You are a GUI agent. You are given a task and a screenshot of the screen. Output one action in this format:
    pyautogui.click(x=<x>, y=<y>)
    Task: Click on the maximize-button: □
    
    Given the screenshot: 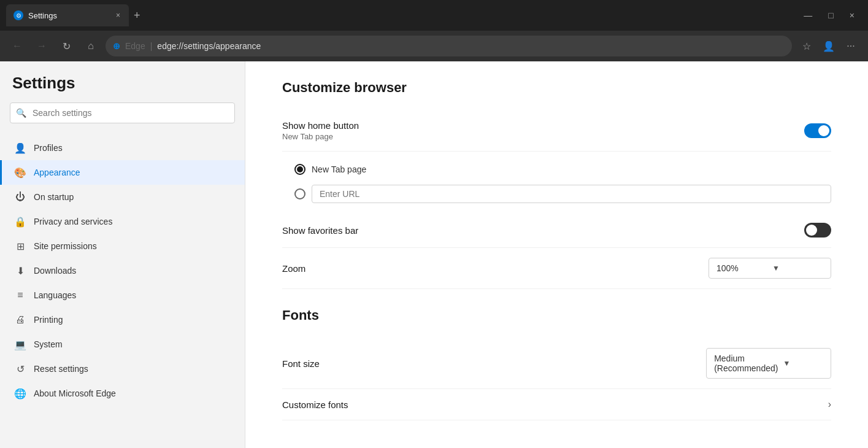 What is the action you would take?
    pyautogui.click(x=831, y=15)
    